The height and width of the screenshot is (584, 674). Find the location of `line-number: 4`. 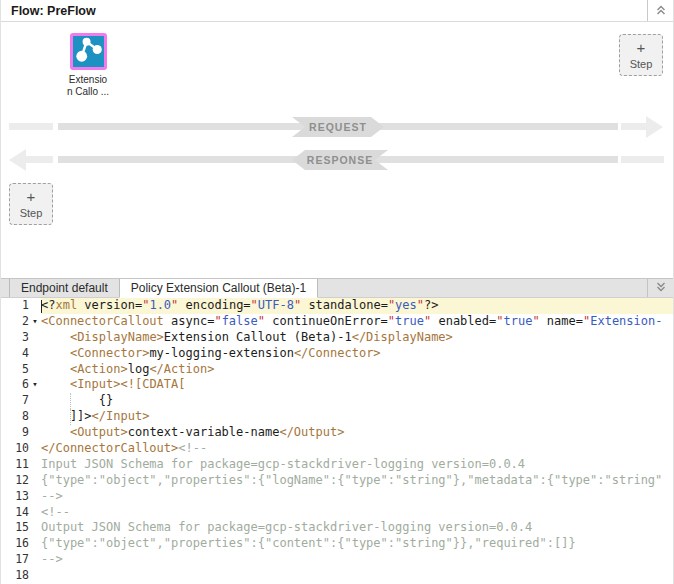

line-number: 4 is located at coordinates (15, 354).